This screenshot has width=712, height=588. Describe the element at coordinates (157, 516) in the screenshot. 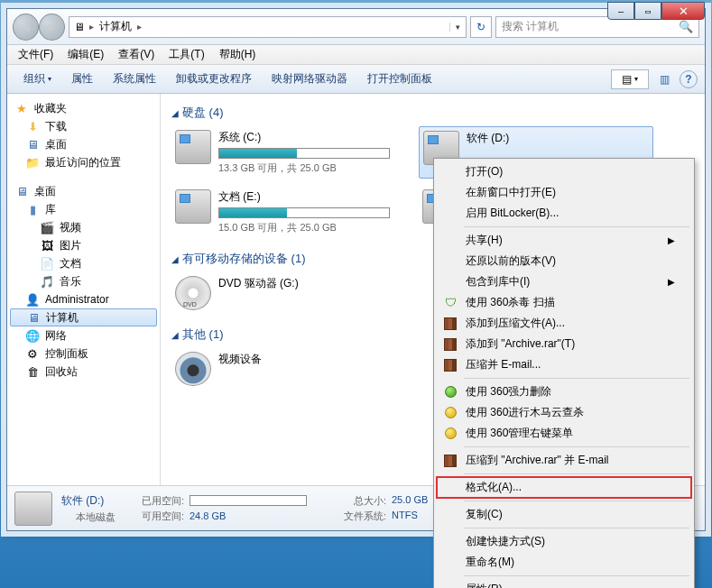

I see `status-free-label: 可用空间:` at that location.